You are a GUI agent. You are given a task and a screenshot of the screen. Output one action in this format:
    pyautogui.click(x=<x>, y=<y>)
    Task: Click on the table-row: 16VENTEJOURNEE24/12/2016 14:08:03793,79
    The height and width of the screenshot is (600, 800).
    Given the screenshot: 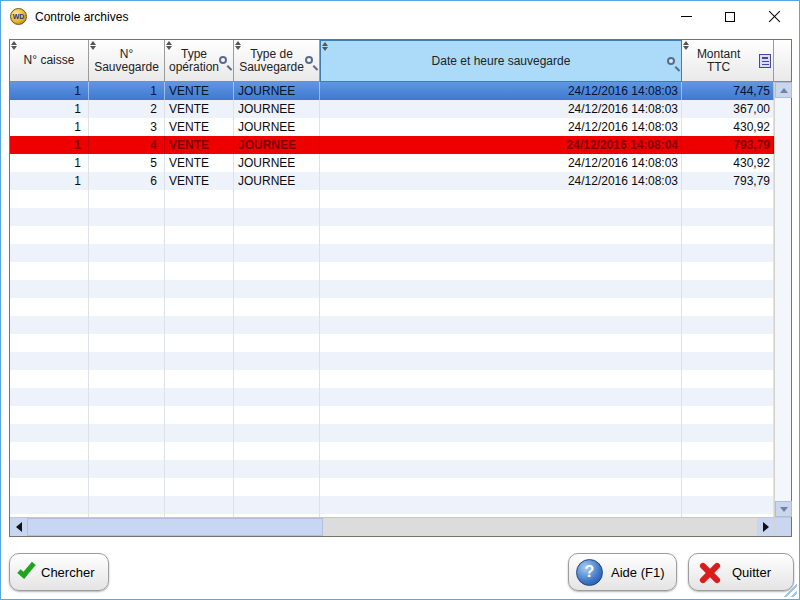 What is the action you would take?
    pyautogui.click(x=392, y=181)
    